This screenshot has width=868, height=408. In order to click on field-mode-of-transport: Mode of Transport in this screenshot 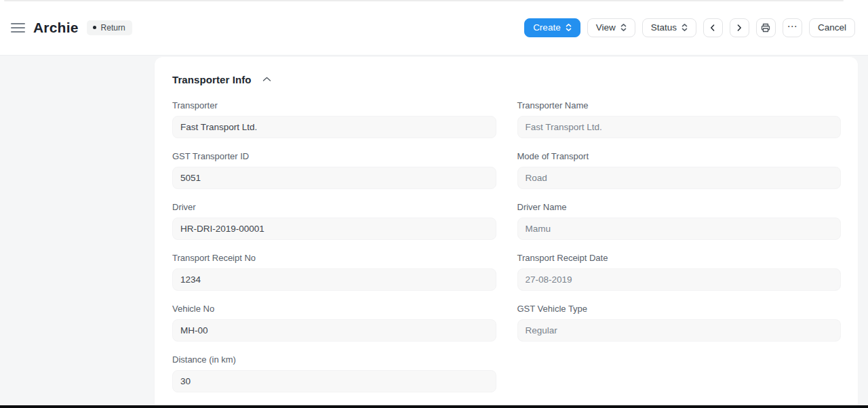, I will do `click(679, 170)`.